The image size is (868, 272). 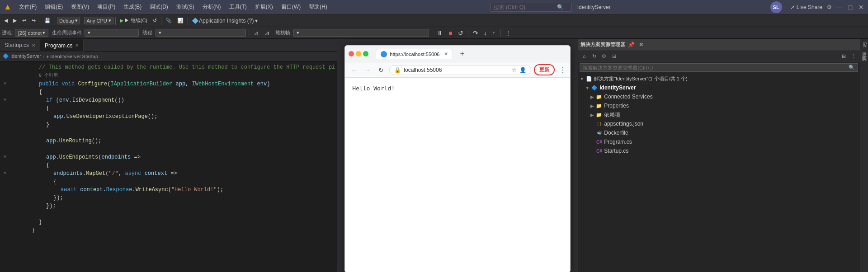 I want to click on tab-program: Program.cs ✕, so click(x=62, y=45).